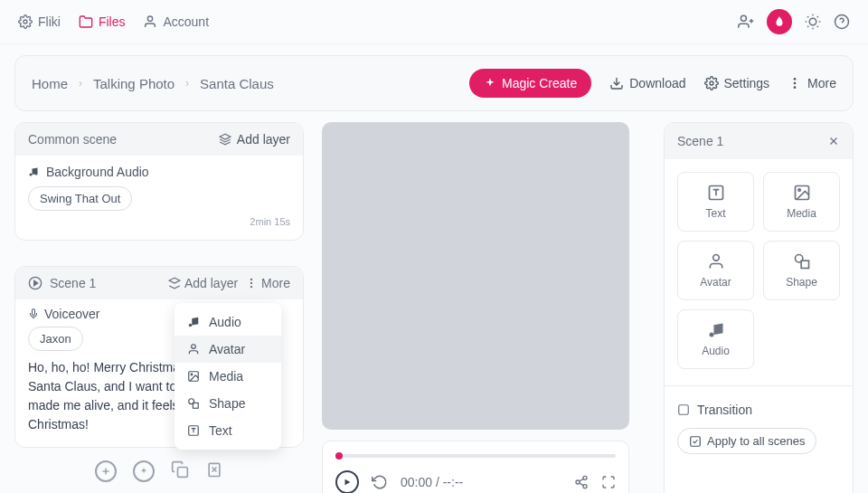  What do you see at coordinates (175, 22) in the screenshot?
I see `nav-account: Account` at bounding box center [175, 22].